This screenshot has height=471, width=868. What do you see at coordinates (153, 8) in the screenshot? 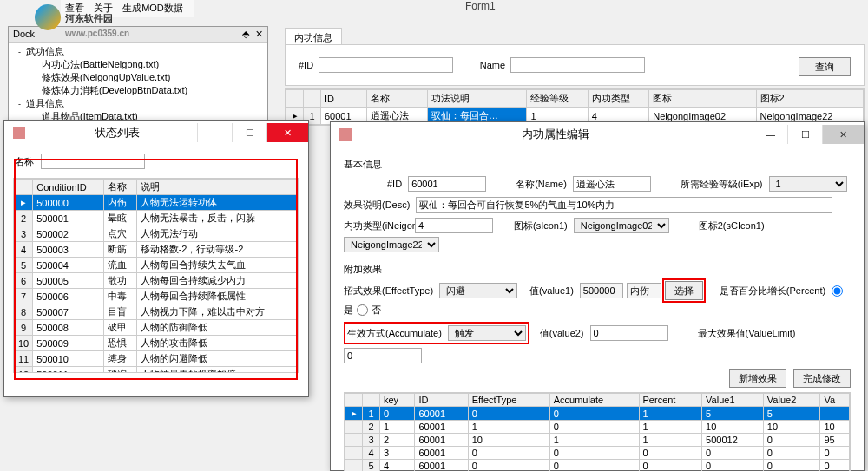
I see `menu-gen-mod: 生成MOD数据` at bounding box center [153, 8].